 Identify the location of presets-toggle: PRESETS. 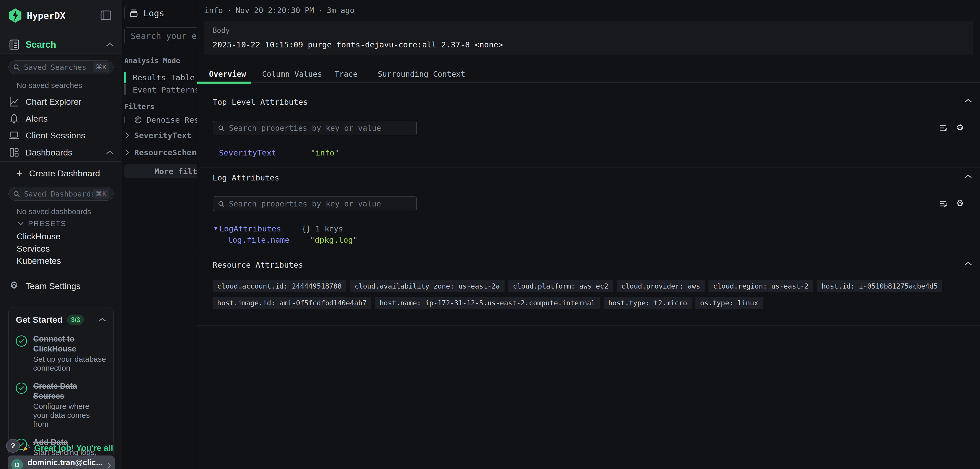
(42, 223).